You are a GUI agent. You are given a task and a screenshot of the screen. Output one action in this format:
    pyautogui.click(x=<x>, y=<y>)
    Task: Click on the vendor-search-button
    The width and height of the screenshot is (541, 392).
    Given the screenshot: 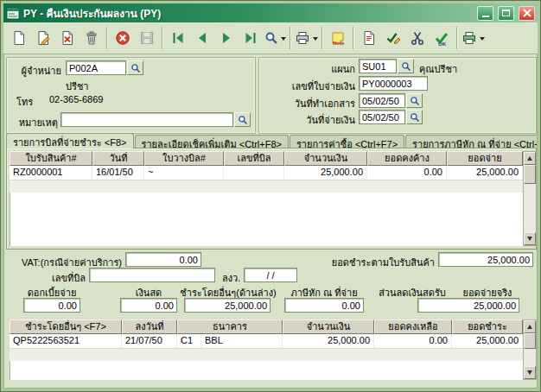 What is the action you would take?
    pyautogui.click(x=135, y=67)
    